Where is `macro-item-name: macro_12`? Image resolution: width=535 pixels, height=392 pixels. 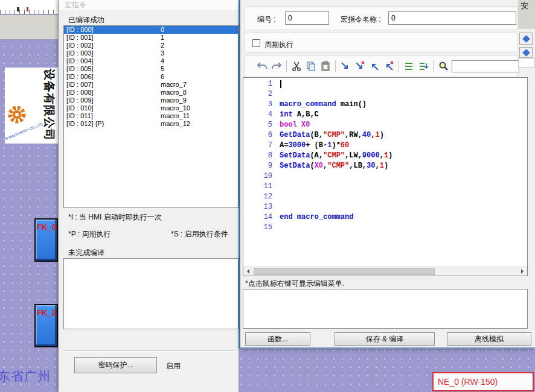
macro-item-name: macro_12 is located at coordinates (175, 124).